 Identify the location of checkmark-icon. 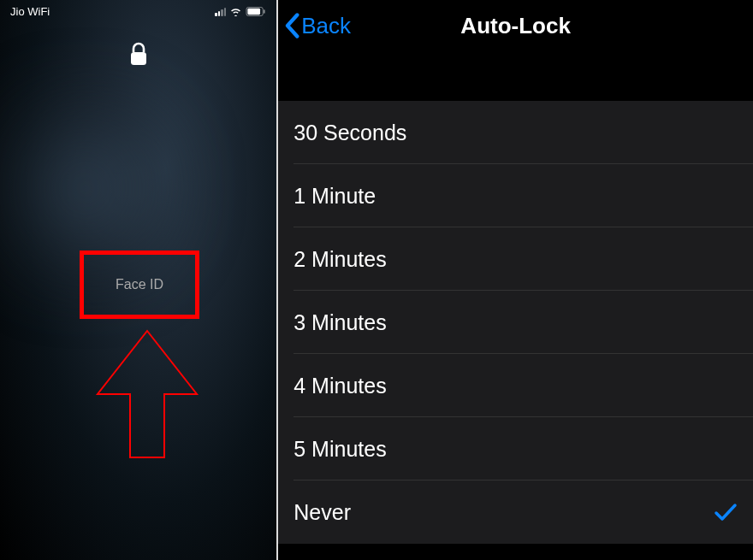
(726, 512).